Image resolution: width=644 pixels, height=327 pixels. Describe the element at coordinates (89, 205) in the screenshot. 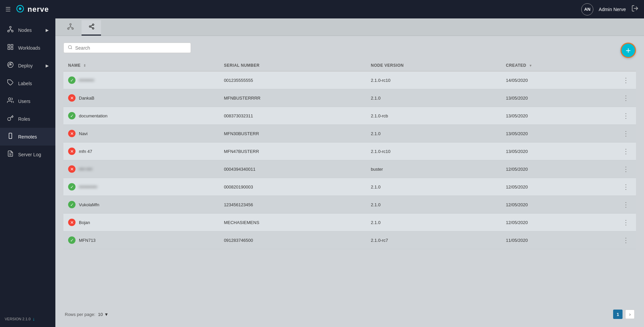

I see `node-name: VukolaMfn` at that location.